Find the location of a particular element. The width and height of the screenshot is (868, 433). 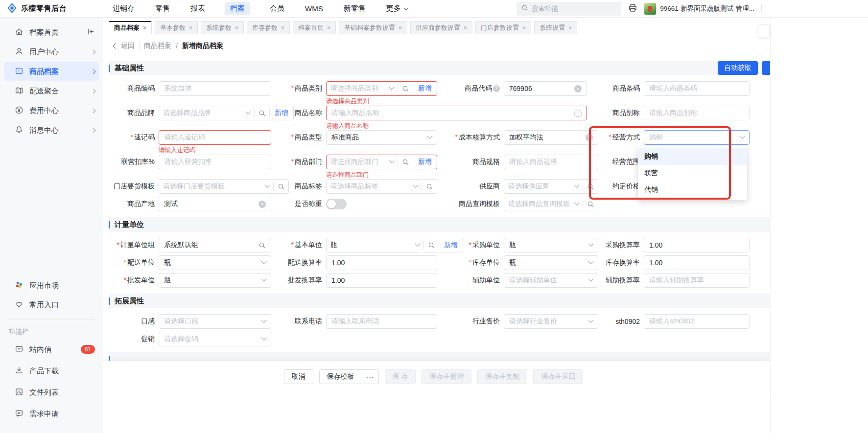

aux-unit-select: 请选择辅助单位 is located at coordinates (551, 280).